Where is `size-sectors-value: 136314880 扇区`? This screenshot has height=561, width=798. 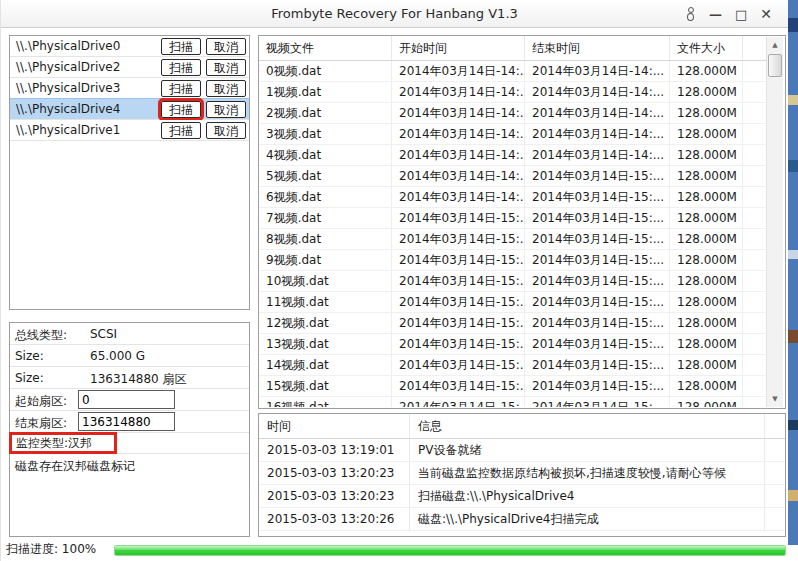
size-sectors-value: 136314880 扇区 is located at coordinates (138, 380).